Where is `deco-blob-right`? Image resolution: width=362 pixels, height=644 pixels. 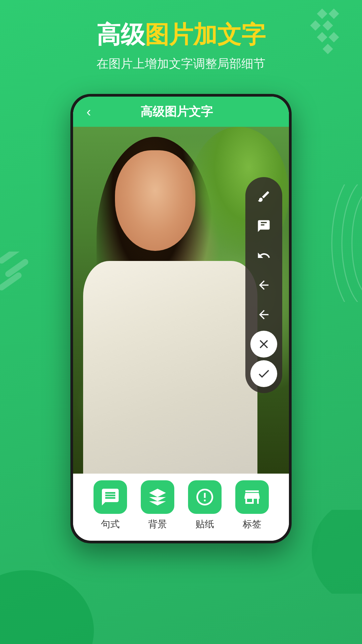
deco-blob-right is located at coordinates (330, 552).